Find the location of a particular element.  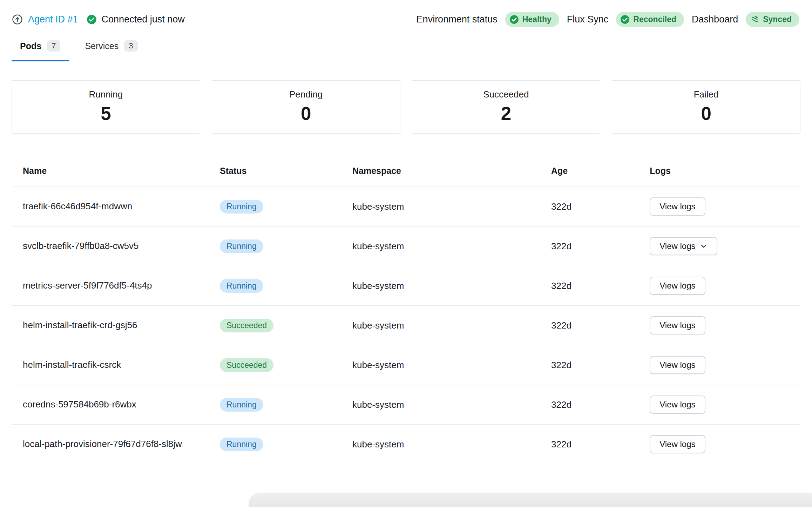

connected-check-icon is located at coordinates (92, 20).